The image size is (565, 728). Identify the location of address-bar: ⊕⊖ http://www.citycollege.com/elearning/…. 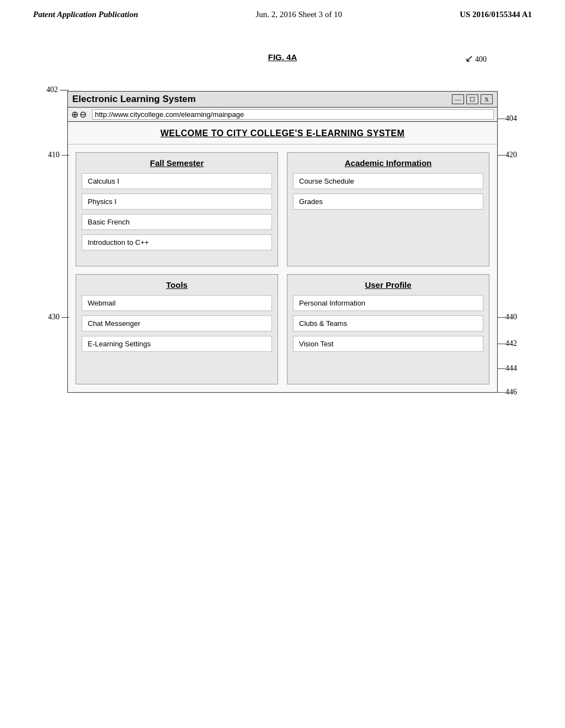
(282, 115).